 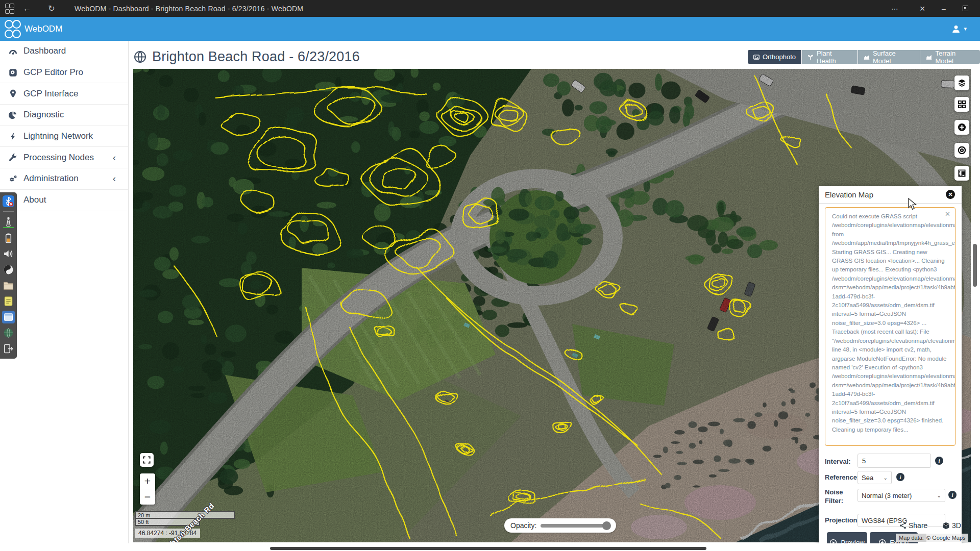 What do you see at coordinates (64, 137) in the screenshot?
I see `sidebar-item-lightning-network: Lightning Network` at bounding box center [64, 137].